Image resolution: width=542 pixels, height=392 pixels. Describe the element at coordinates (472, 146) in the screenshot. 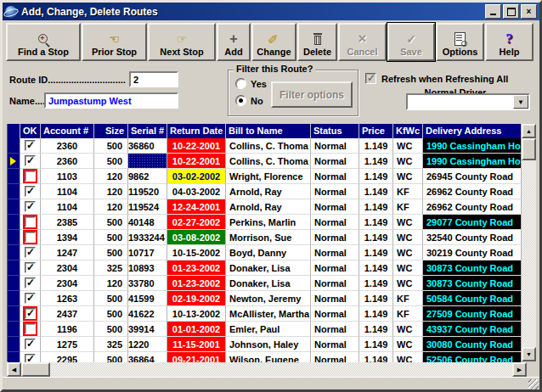

I see `cell-delivery-address: 1990 Cassingham Ho` at that location.